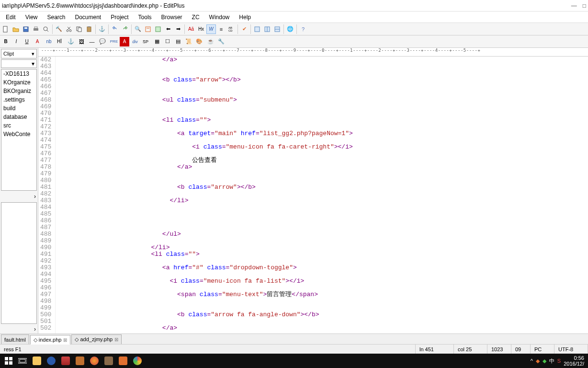  What do you see at coordinates (531, 361) in the screenshot?
I see `tray-arrow-icon: ^` at bounding box center [531, 361].